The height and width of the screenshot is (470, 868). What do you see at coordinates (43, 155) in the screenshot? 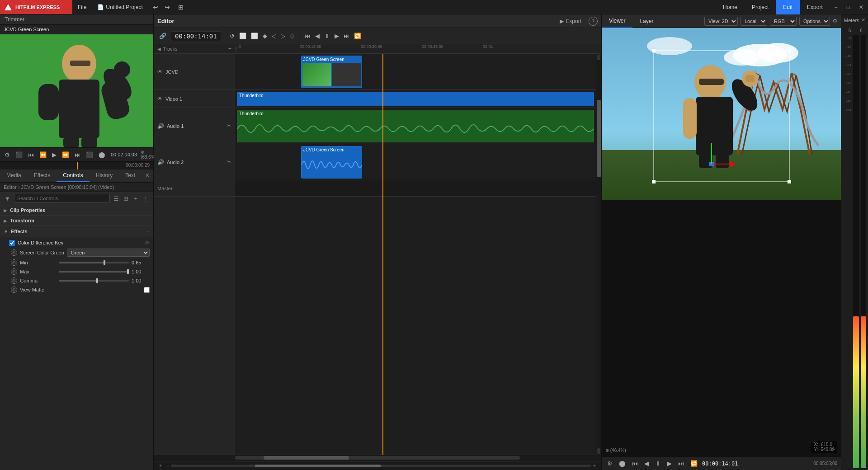
I see `trimmer-step-back-btn: ⏪` at bounding box center [43, 155].